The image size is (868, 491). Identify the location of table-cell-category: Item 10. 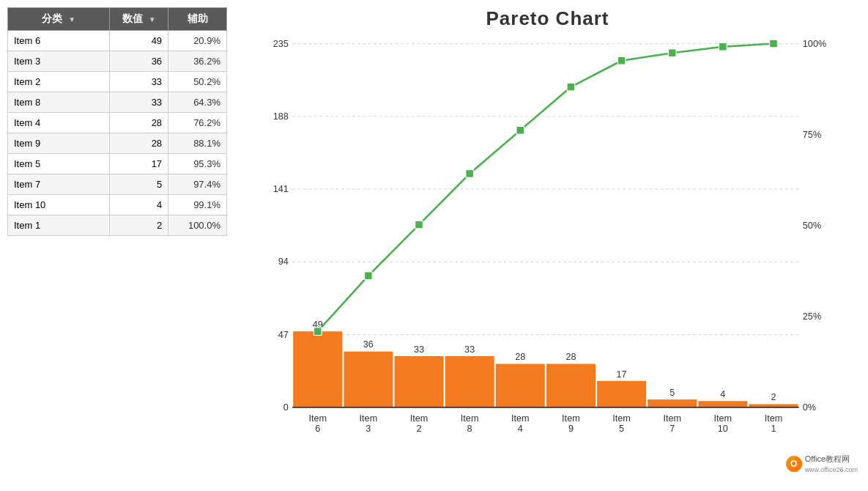
(59, 205).